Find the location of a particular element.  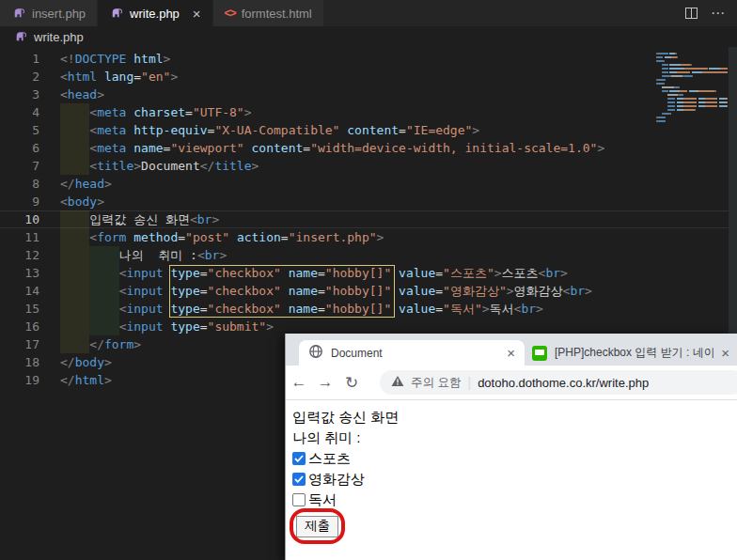

line-number: 1 is located at coordinates (30, 58).